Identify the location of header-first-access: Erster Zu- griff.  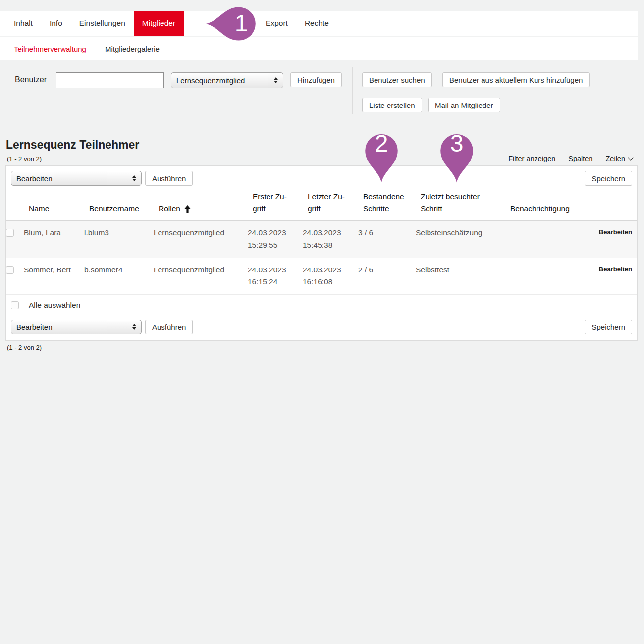
(280, 203).